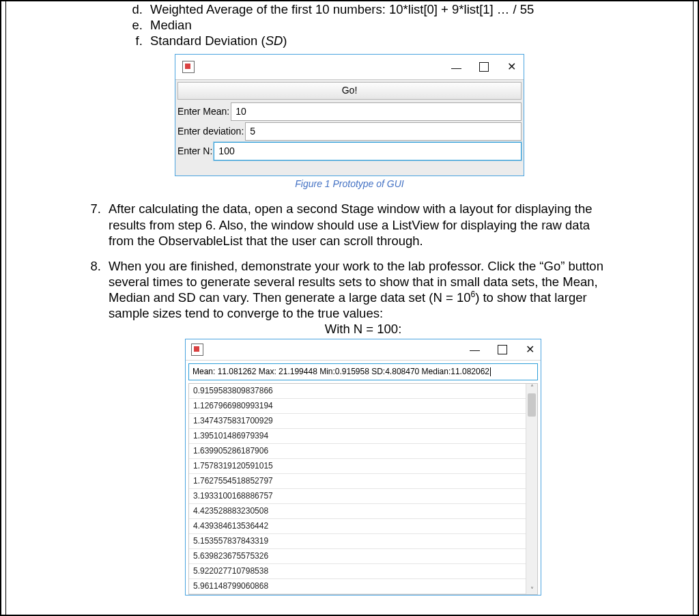 The height and width of the screenshot is (616, 699). Describe the element at coordinates (203, 112) in the screenshot. I see `mean-label: Enter Mean:` at that location.